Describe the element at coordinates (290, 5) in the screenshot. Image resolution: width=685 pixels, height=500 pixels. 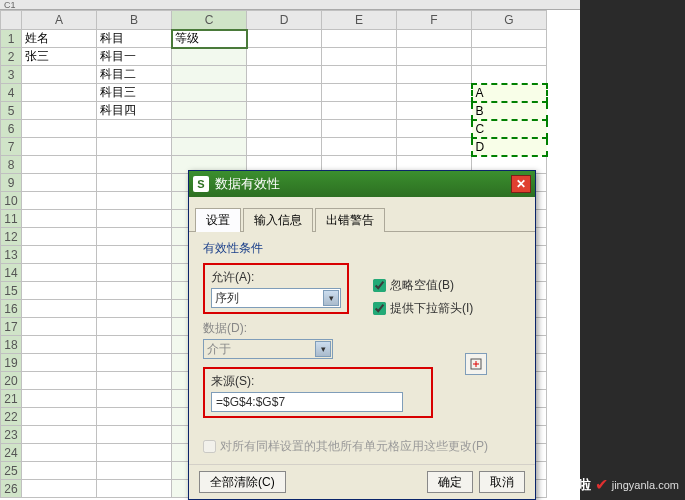
I see `name-box: C1` at that location.